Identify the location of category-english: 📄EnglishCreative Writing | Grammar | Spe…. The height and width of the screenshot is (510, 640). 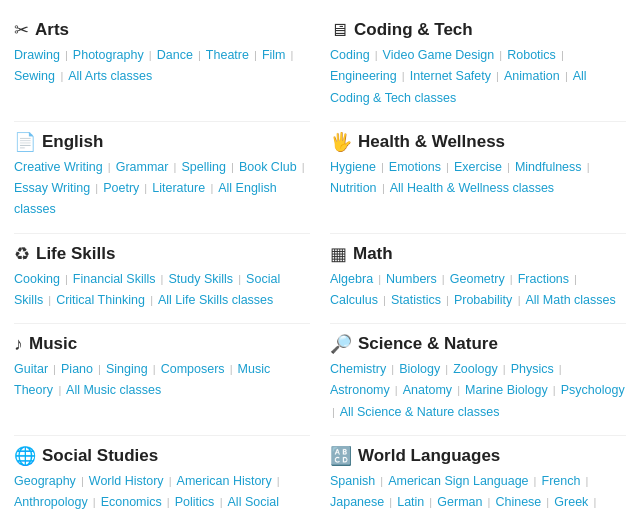
(162, 178).